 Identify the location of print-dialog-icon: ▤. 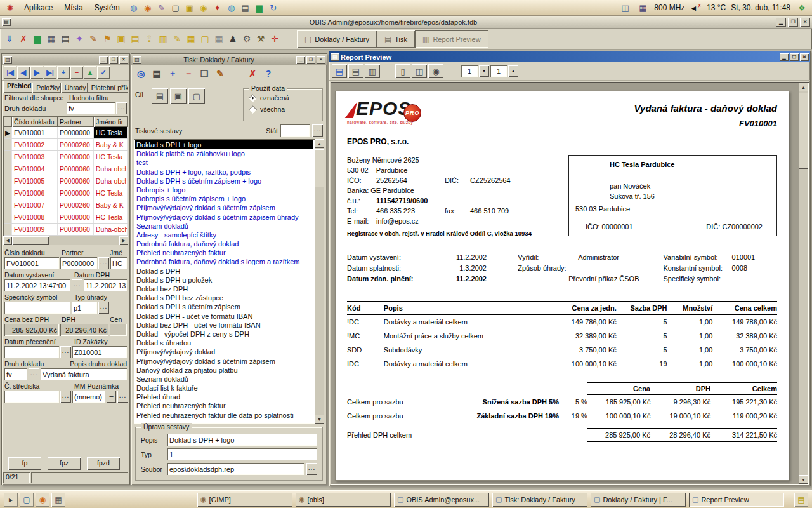
(339, 71).